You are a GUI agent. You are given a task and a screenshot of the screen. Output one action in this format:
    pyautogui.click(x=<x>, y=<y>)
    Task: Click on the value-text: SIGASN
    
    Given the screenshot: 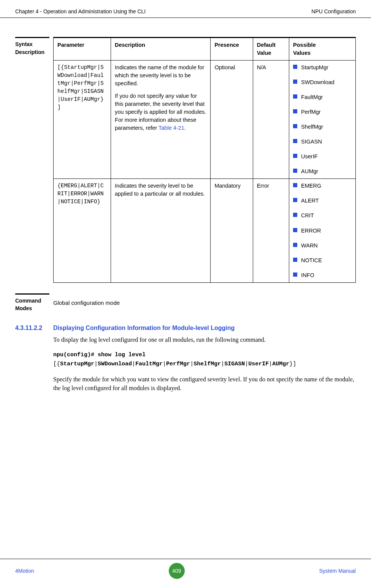 What is the action you would take?
    pyautogui.click(x=312, y=142)
    